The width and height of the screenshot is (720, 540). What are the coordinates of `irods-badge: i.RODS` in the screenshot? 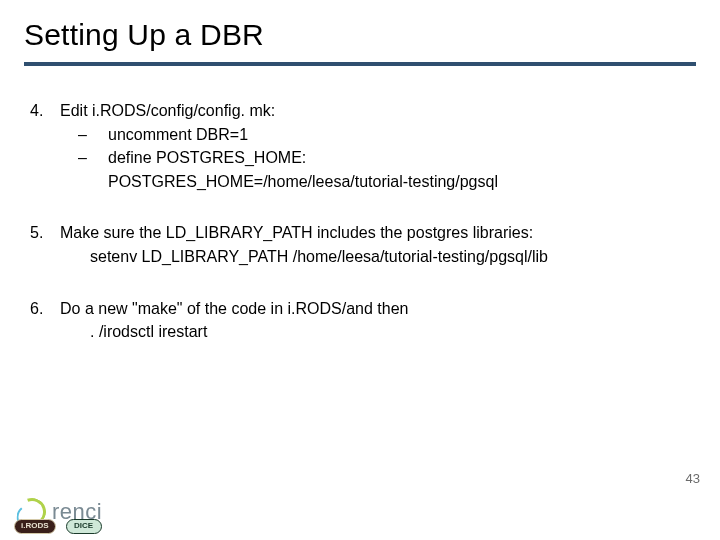 It's located at (35, 526).